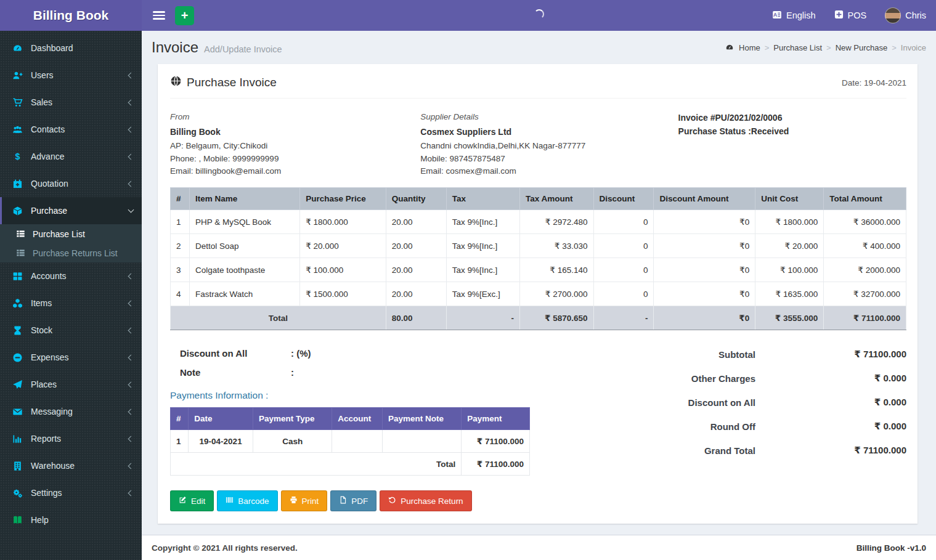  Describe the element at coordinates (304, 501) in the screenshot. I see `print-button: Print` at that location.